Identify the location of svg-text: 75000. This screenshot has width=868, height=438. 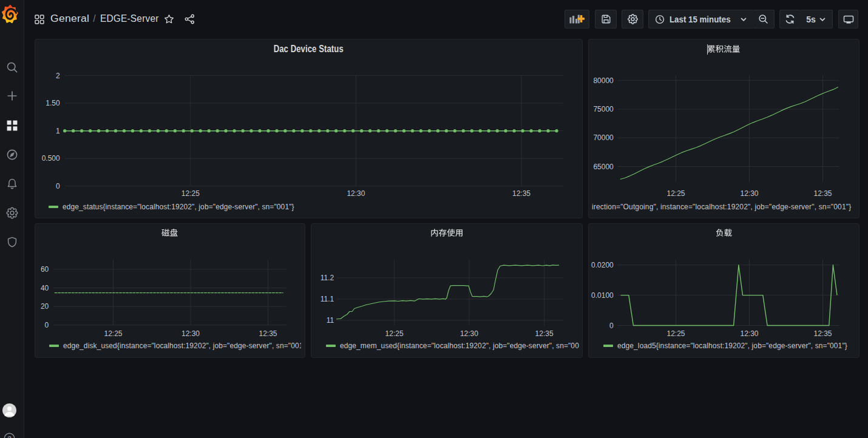
(603, 109).